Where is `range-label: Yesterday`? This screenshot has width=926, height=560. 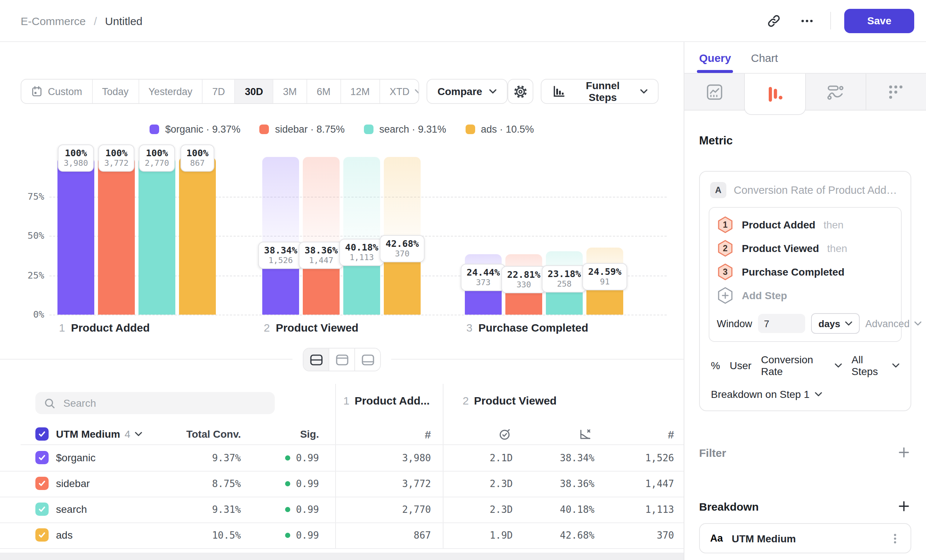 range-label: Yesterday is located at coordinates (171, 91).